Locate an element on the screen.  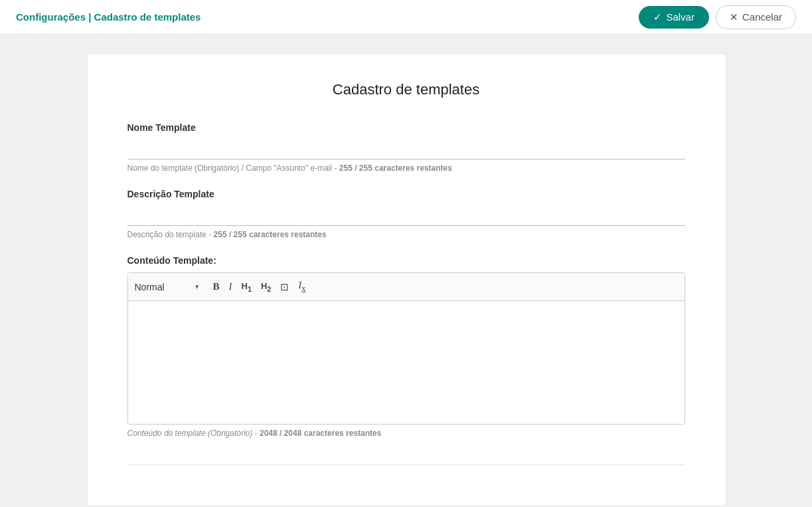
format-select-wrapper: Normal Cabeçalho 1 Cabeçalho 2 Citação ▾ is located at coordinates (167, 287).